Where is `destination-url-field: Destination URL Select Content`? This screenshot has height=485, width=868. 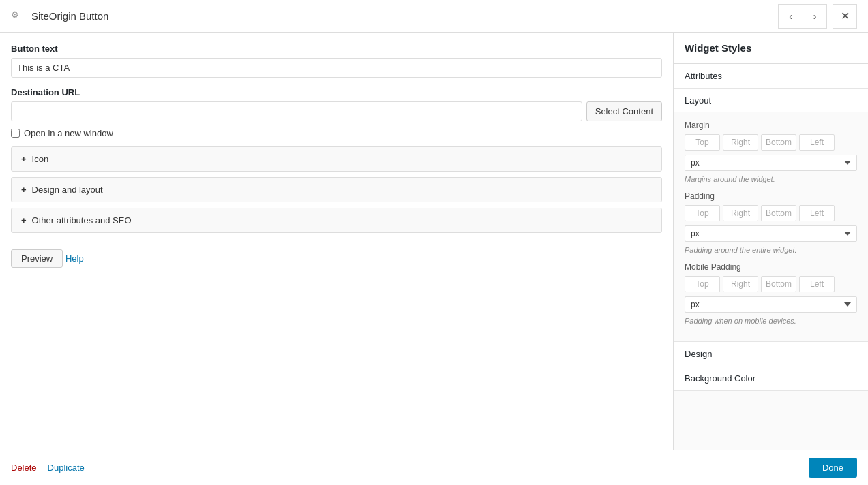
destination-url-field: Destination URL Select Content is located at coordinates (337, 104).